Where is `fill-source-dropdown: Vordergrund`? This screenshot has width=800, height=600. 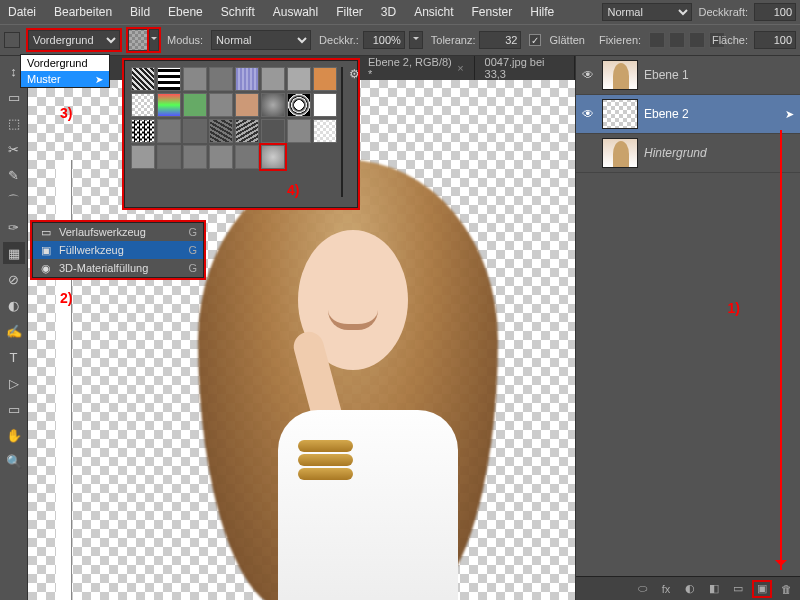
fill-source-dropdown: Vordergrund is located at coordinates (74, 40).